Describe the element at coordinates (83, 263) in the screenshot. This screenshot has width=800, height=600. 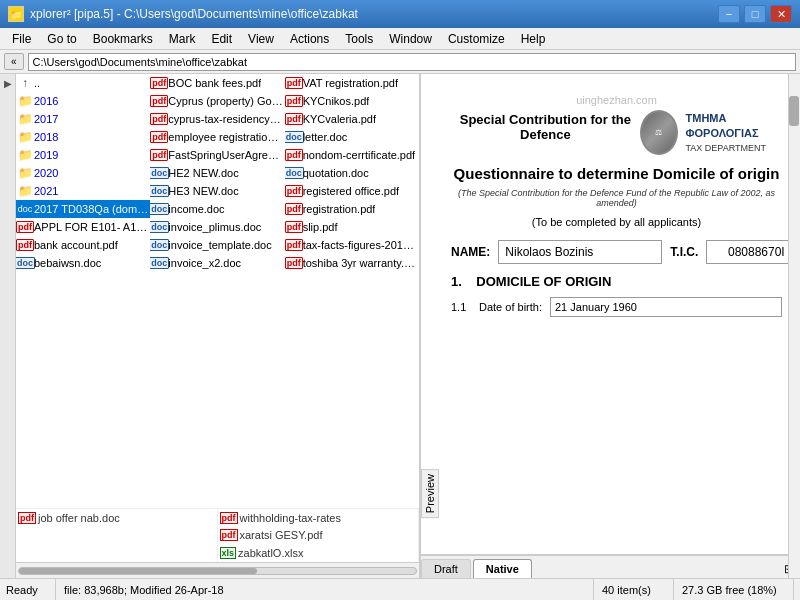
I see `file-item-bebai: doc bebaiwsn.doc` at that location.